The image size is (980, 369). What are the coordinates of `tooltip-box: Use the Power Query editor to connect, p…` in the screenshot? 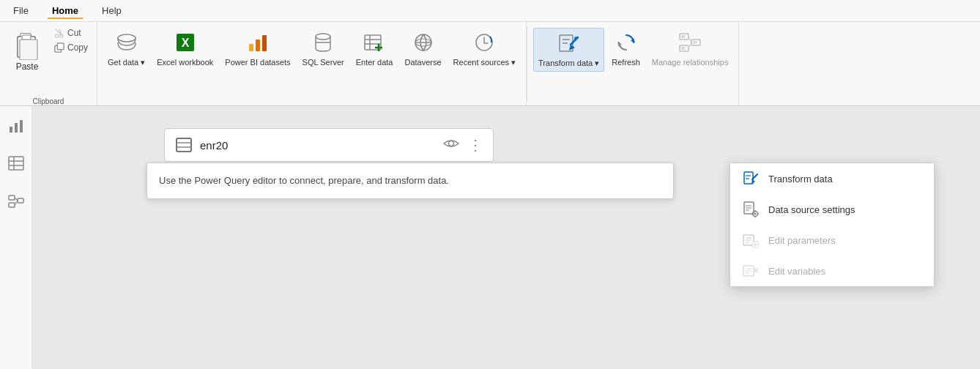 It's located at (410, 181).